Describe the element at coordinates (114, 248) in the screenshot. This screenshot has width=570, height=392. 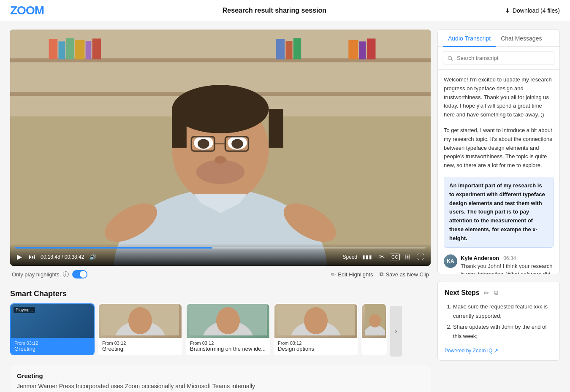
I see `progress-fill` at that location.